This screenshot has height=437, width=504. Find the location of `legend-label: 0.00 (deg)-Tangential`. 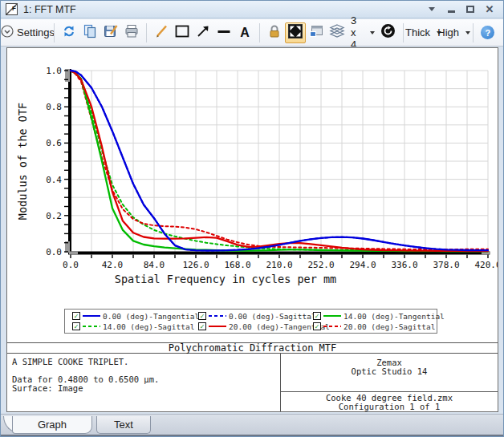

legend-label: 0.00 (deg)-Tangential is located at coordinates (151, 316).